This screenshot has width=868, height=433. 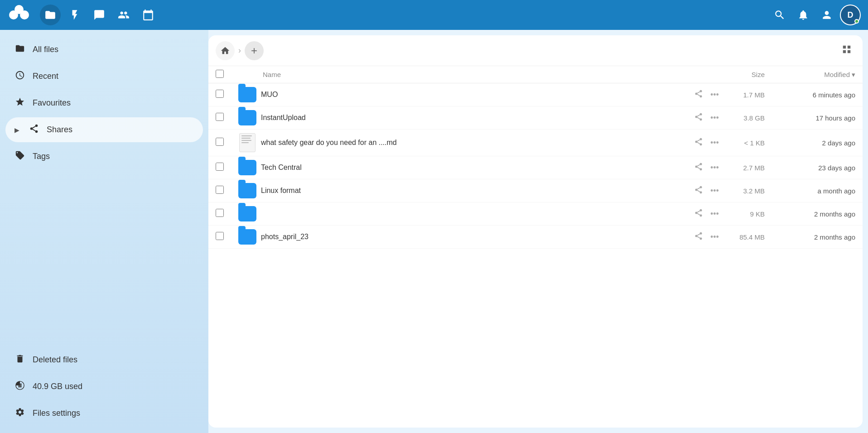 What do you see at coordinates (535, 214) in the screenshot?
I see `table-row: ••• 9 KB 2 months ago` at bounding box center [535, 214].